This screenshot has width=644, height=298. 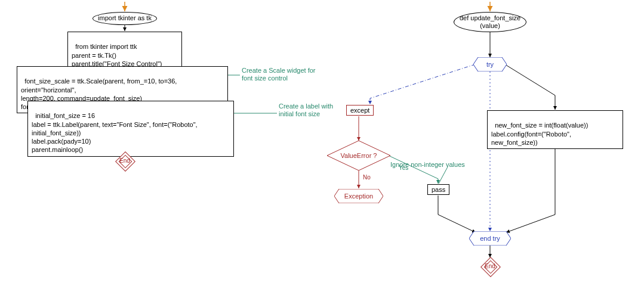 I want to click on box3-text: initial_font_size = 16 label = ttk.Label…, so click(x=115, y=132).